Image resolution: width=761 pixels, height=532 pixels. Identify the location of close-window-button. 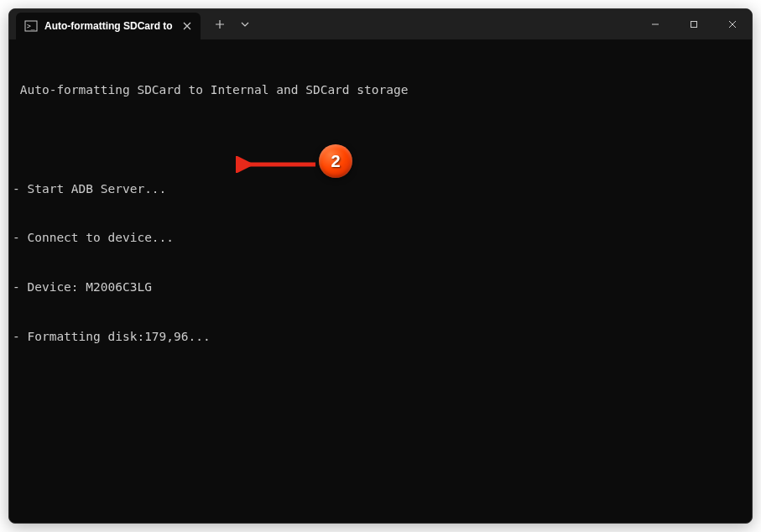
(732, 24).